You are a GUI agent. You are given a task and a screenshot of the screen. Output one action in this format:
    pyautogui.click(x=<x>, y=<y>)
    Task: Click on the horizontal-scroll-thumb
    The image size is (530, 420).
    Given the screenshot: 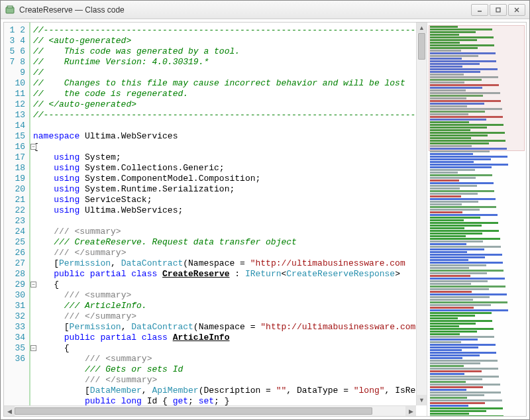 What is the action you would take?
    pyautogui.click(x=193, y=411)
    